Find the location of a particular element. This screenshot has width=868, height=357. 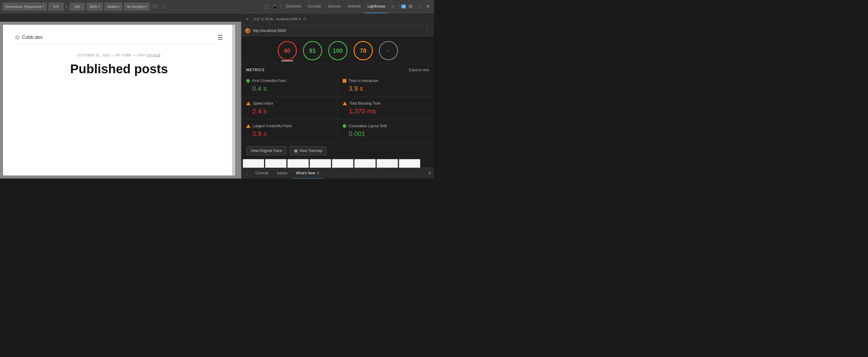

best-practices-value: 100 is located at coordinates (338, 51).